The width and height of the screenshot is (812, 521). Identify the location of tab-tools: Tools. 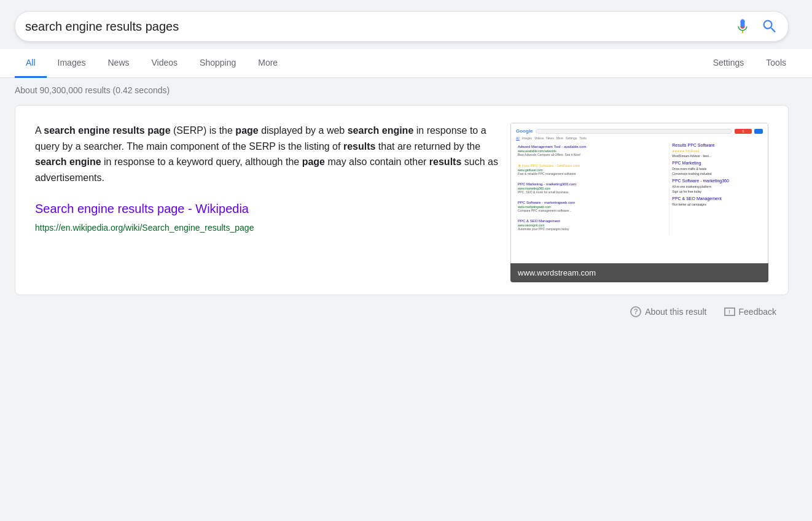
(776, 64).